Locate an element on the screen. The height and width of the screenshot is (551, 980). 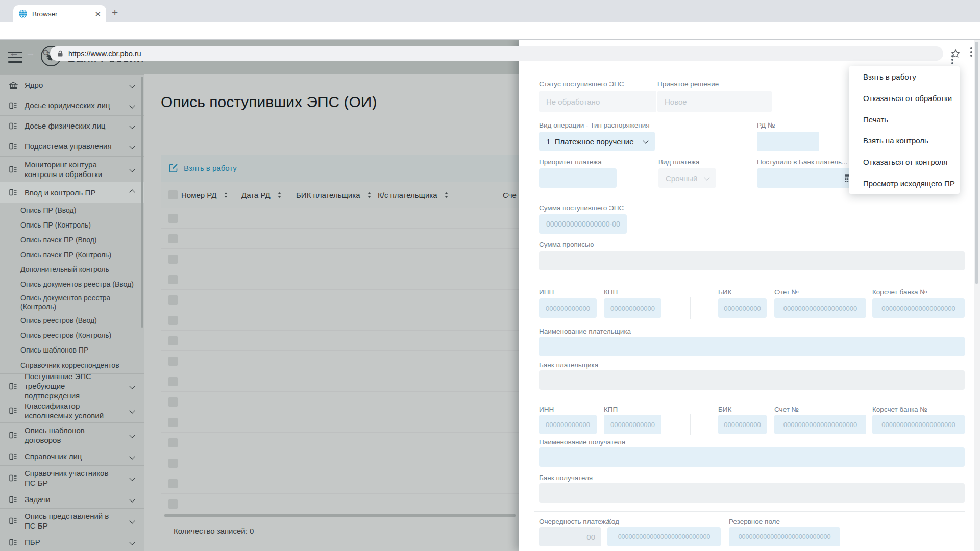
horizontal-scrollbar is located at coordinates (340, 515).